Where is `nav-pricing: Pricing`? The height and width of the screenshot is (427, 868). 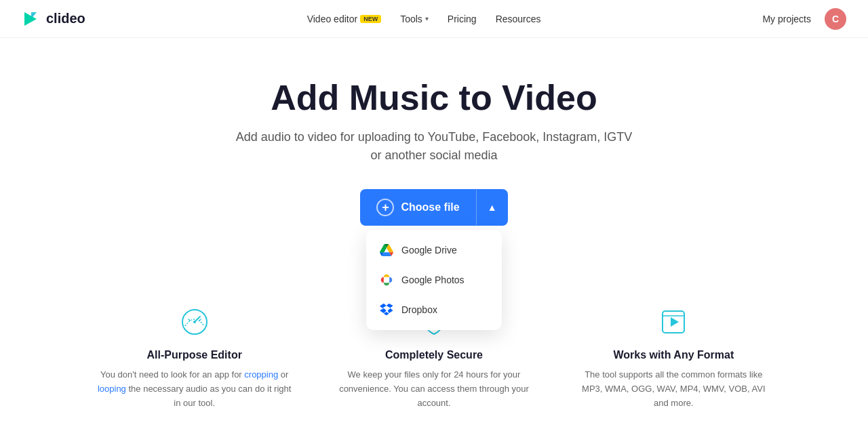
nav-pricing: Pricing is located at coordinates (462, 19).